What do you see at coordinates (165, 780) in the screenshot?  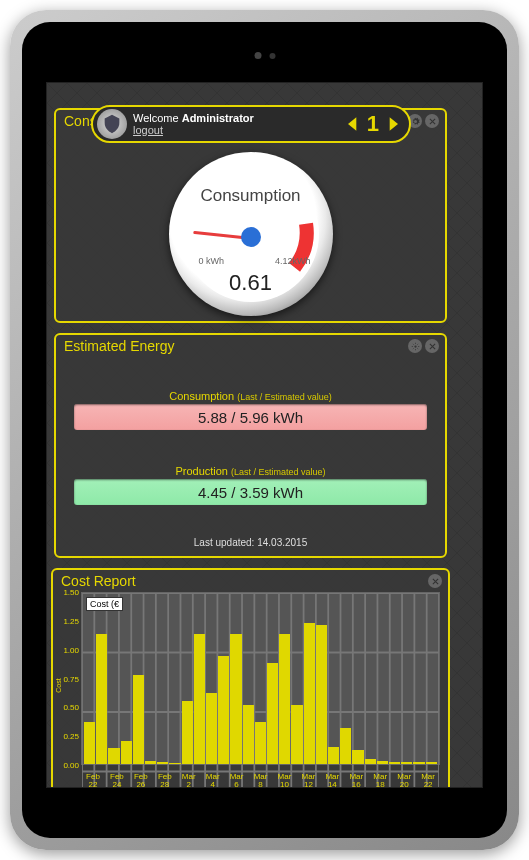 I see `xtick: Feb 28` at bounding box center [165, 780].